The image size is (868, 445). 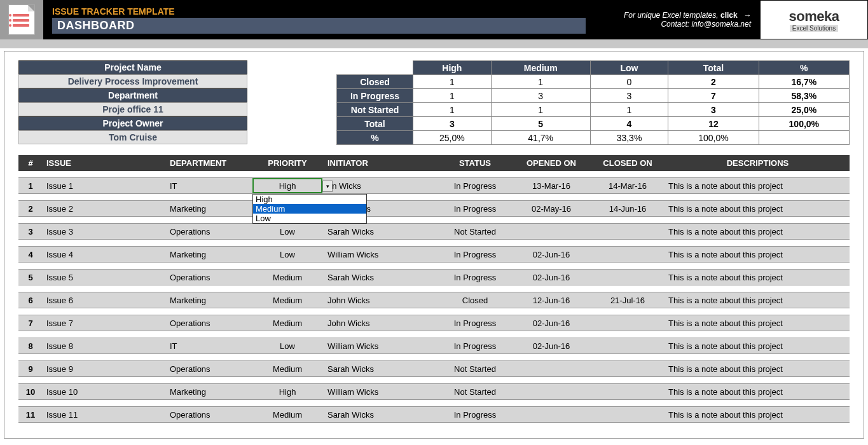 I want to click on cell-num: 8, so click(x=31, y=346).